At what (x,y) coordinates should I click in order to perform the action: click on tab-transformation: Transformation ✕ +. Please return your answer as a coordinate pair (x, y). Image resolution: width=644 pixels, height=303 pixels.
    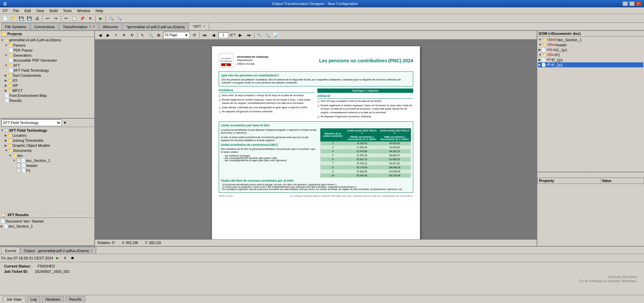
    Looking at the image, I should click on (78, 26).